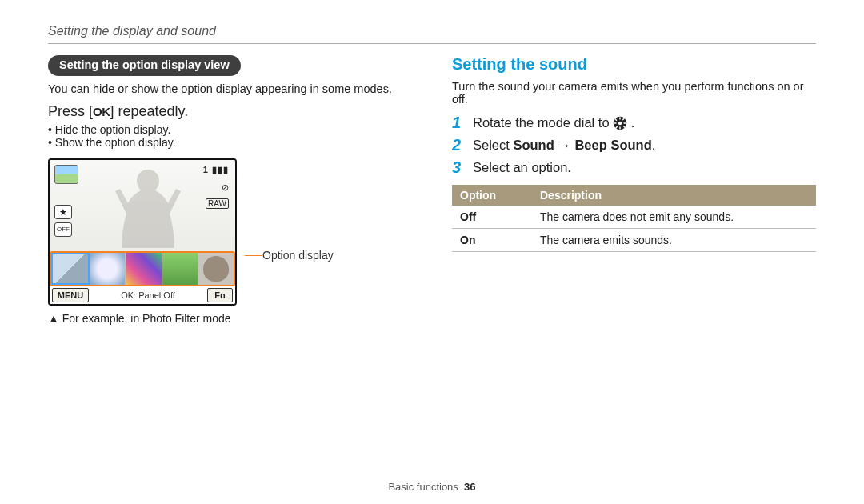 The image size is (864, 504). I want to click on lcd-illustration-row: ★ OFF 1 ▮▮▮ ⊘ RAW MENU, so click(230, 232).